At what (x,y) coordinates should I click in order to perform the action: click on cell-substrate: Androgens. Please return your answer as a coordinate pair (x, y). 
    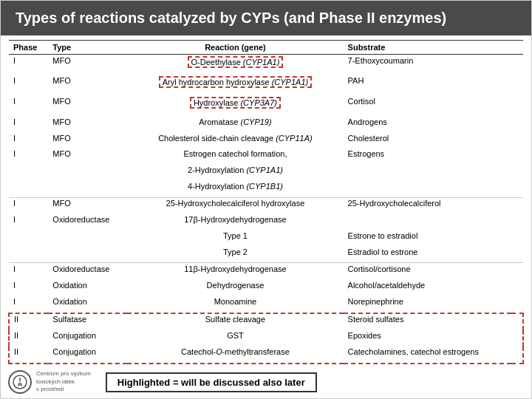
    Looking at the image, I should click on (427, 124).